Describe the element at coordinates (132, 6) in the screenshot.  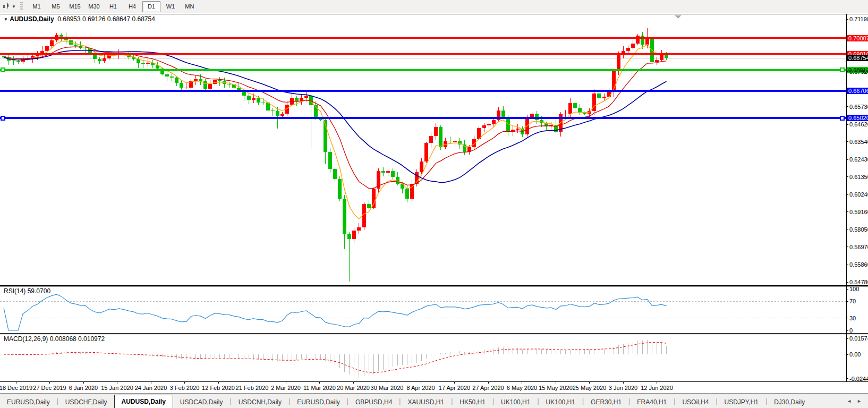
I see `timeframe-button-H4: H4` at that location.